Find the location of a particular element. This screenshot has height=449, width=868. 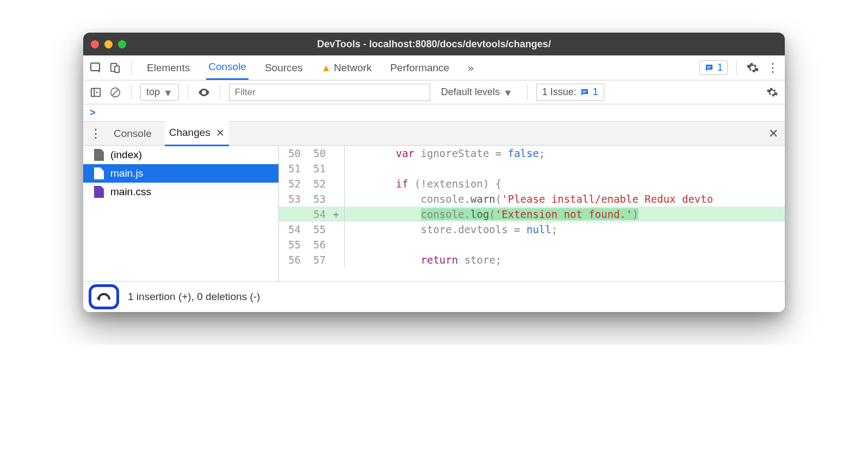

drawer-tab-changes: Changes ✕ is located at coordinates (197, 134).